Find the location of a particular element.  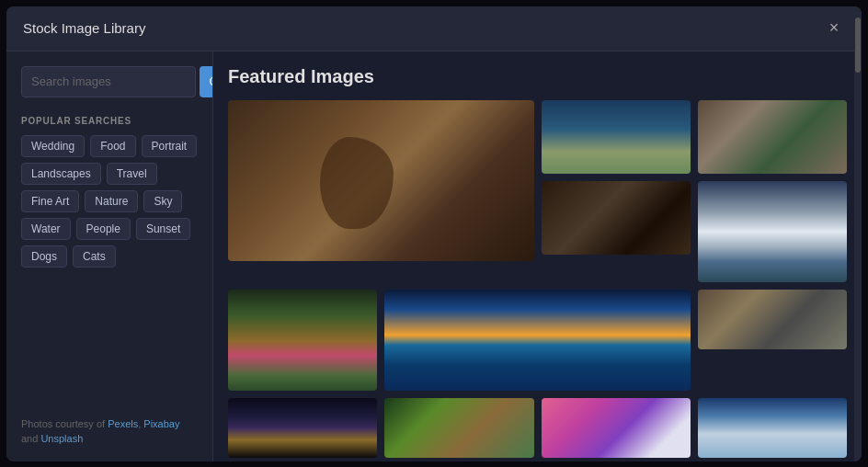

pixabay-link: Pixabay is located at coordinates (162, 424).